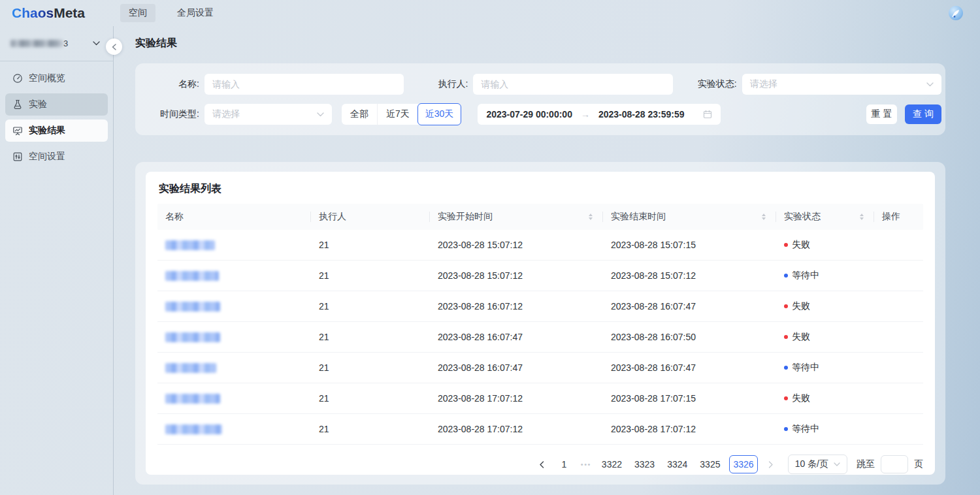 This screenshot has height=495, width=980. What do you see at coordinates (516, 398) in the screenshot?
I see `cell-start-time: 2023-08-28 17:07:12` at bounding box center [516, 398].